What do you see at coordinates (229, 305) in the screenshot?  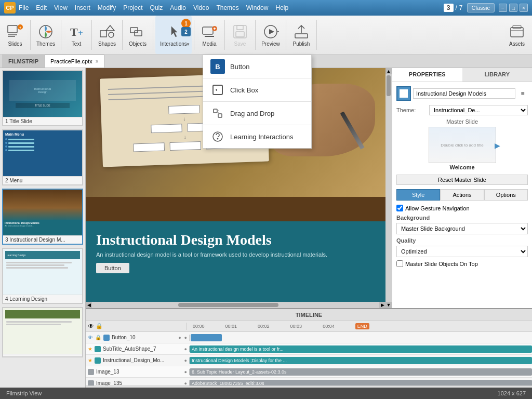 I see `hscroll-thumb` at bounding box center [229, 305].